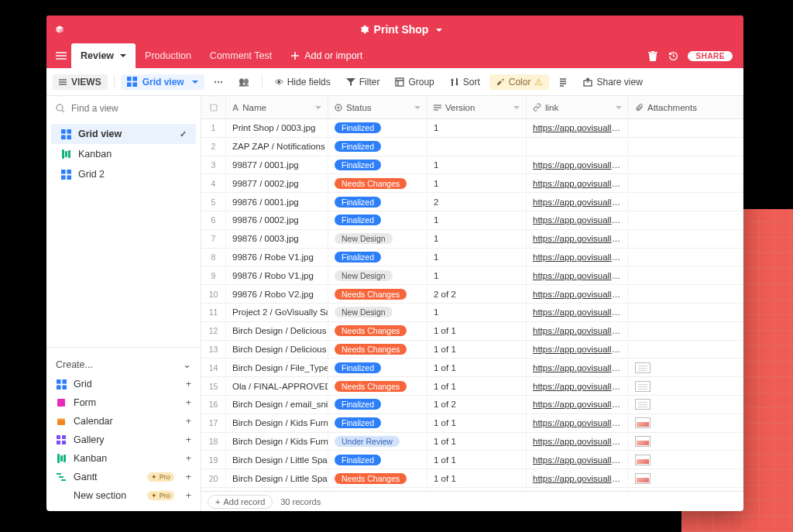  What do you see at coordinates (472, 276) in the screenshot?
I see `table-row: 999876 / Robo V1.jpgNew Design1https://a…` at bounding box center [472, 276].